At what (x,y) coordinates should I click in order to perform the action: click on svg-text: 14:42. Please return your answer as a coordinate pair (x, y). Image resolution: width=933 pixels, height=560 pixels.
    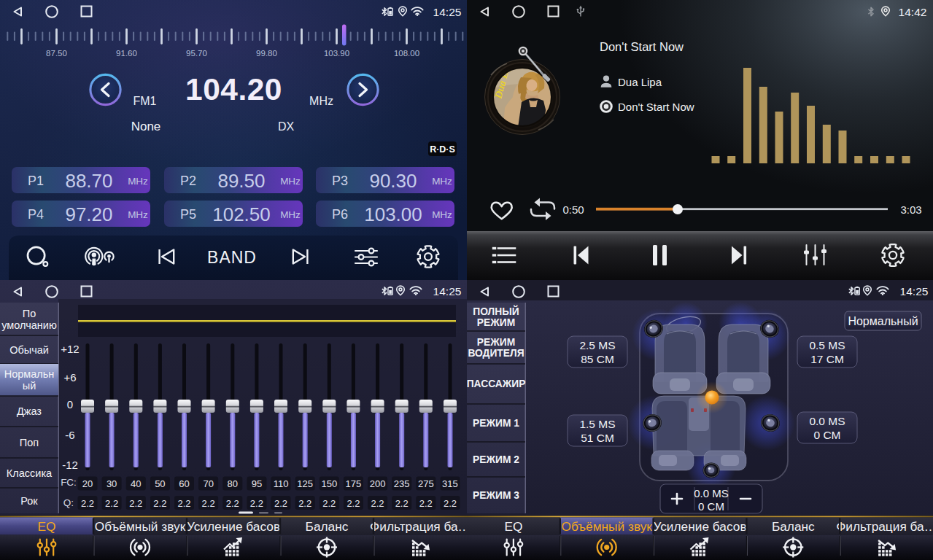
    Looking at the image, I should click on (913, 12).